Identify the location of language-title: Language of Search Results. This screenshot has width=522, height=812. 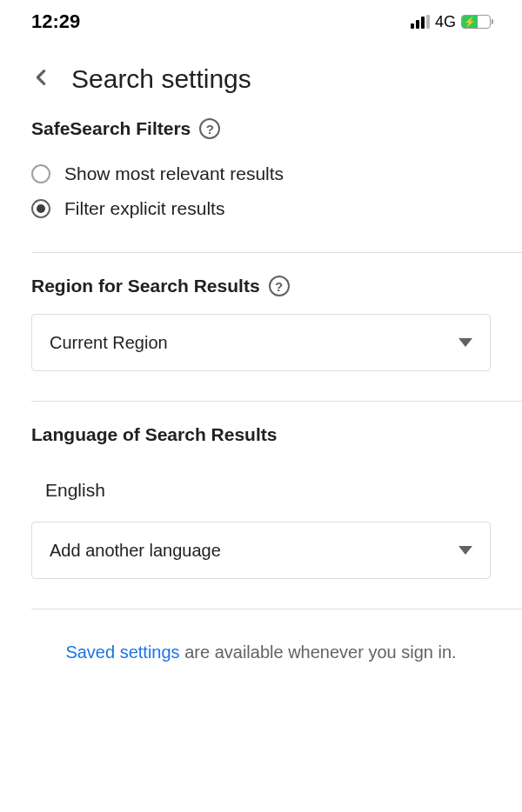
(154, 435).